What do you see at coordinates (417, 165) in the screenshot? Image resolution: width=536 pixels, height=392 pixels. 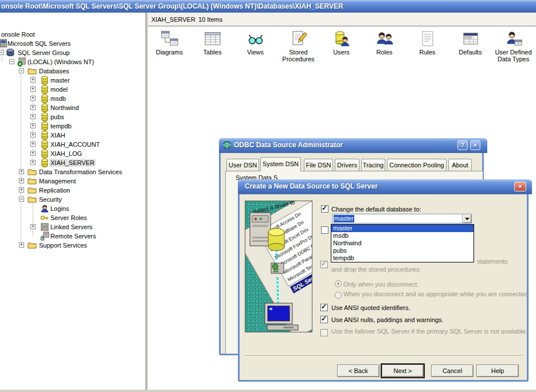 I see `tab-connection-pooling: Connection Pooling` at bounding box center [417, 165].